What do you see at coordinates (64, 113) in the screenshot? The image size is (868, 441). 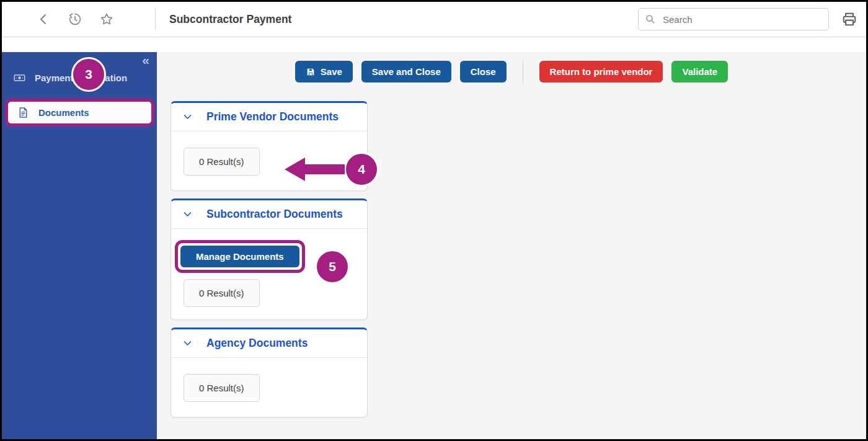 I see `sidebar-item-label: Documents` at bounding box center [64, 113].